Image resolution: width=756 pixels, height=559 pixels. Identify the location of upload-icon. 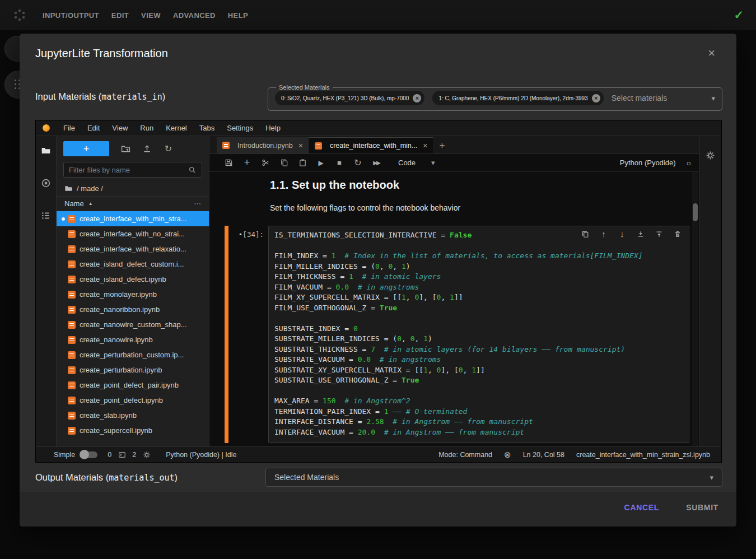
(147, 149).